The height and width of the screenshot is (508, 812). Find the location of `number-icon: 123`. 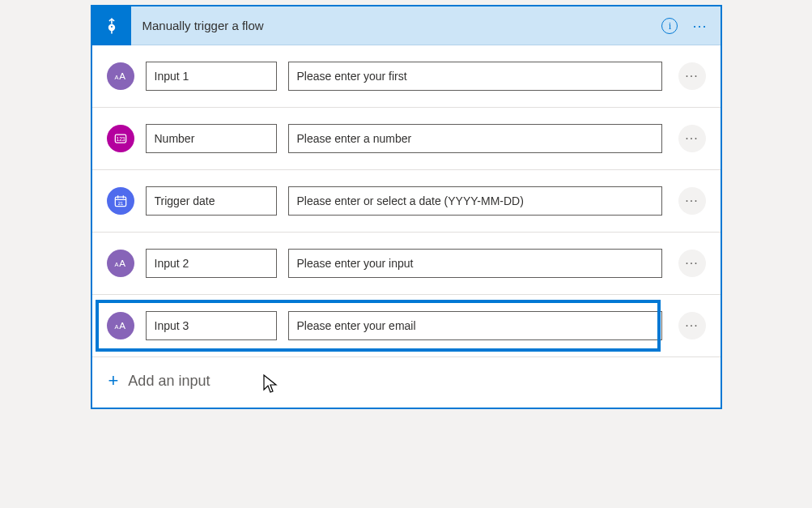

number-icon: 123 is located at coordinates (121, 139).